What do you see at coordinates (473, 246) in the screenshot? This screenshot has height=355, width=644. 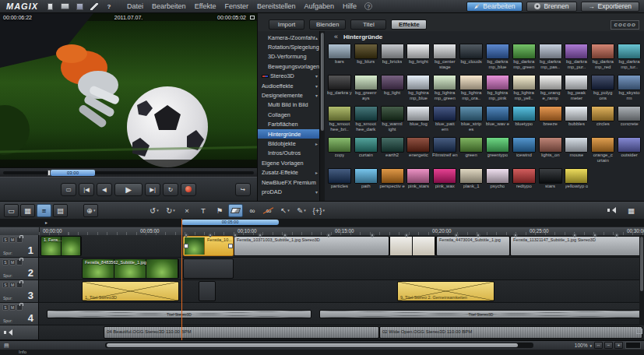 I see `clip-gray: Fenstla_4473004_Subtitle_1.jpg` at bounding box center [473, 246].